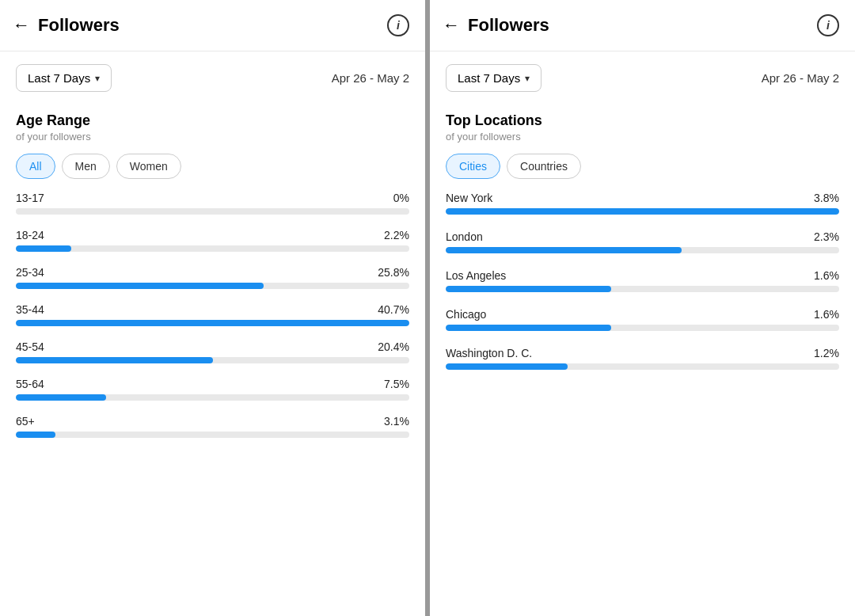  Describe the element at coordinates (826, 237) in the screenshot. I see `location-pct: 2.3%` at that location.